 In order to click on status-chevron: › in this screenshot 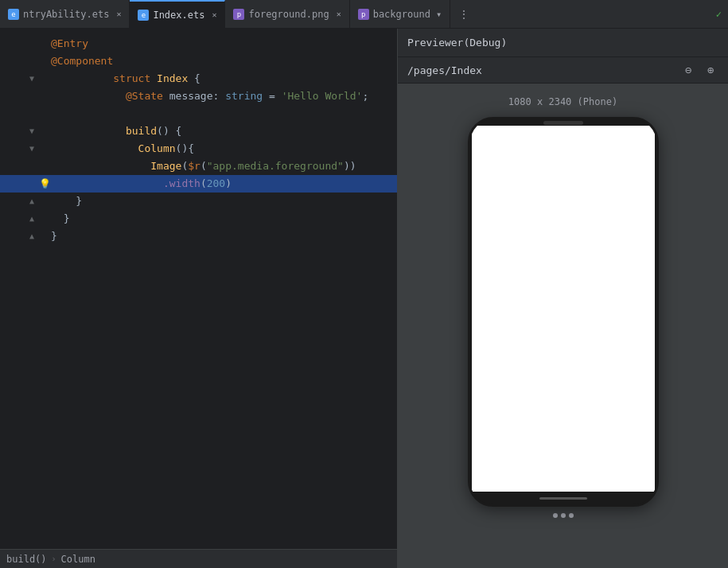, I will do `click(54, 558)`.